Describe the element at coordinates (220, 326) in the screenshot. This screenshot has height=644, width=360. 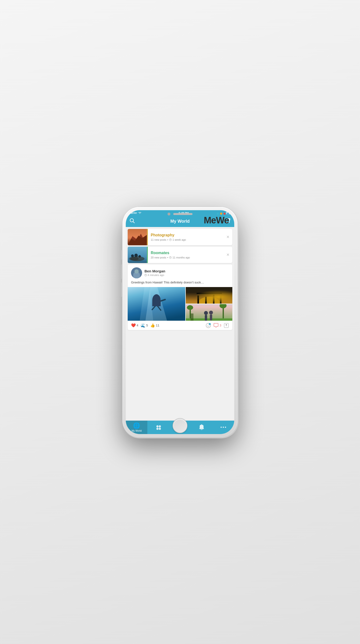
I see `comment-count: 3` at that location.